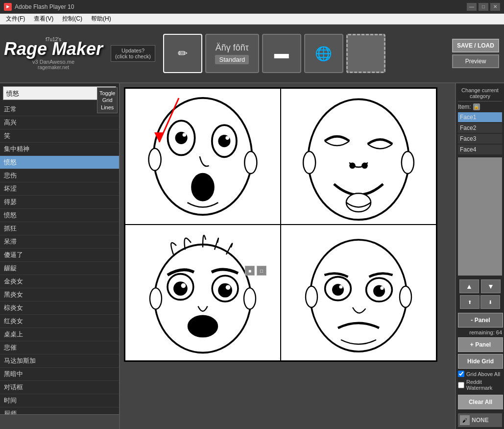  What do you see at coordinates (480, 420) in the screenshot?
I see `none-row: 🖌 NONE` at bounding box center [480, 420].